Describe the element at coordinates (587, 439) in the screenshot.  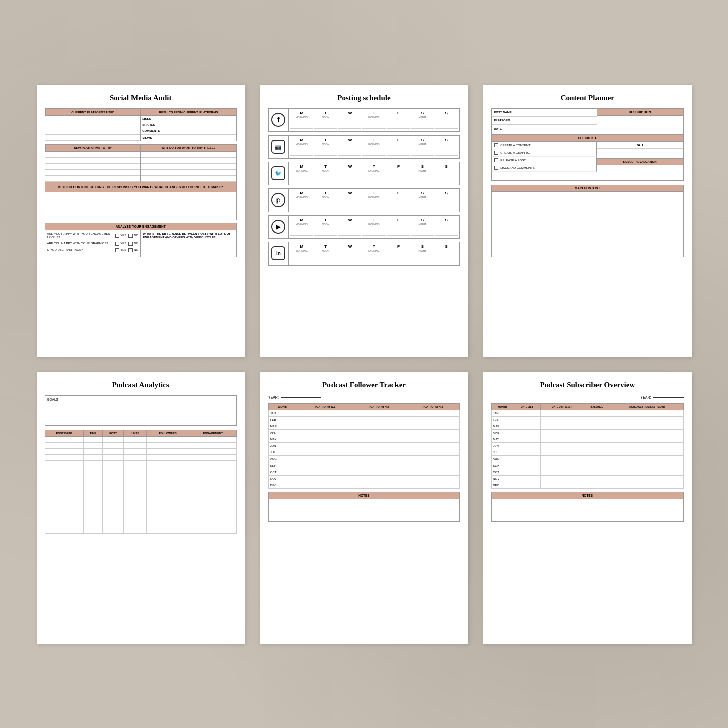
I see `subscriber-row-MAY: MAY` at that location.